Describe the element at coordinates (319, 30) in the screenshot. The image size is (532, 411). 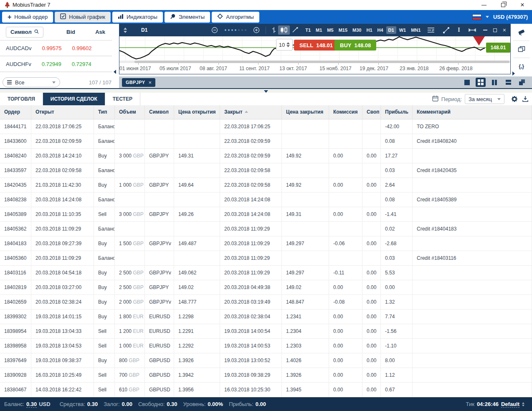
I see `timeframe-button-m1: M1` at that location.